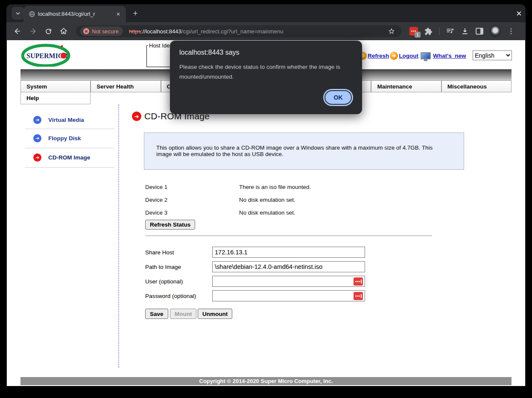 Image resolution: width=532 pixels, height=398 pixels. Describe the element at coordinates (161, 32) in the screenshot. I see `url-host: ://localhost:8443` at that location.